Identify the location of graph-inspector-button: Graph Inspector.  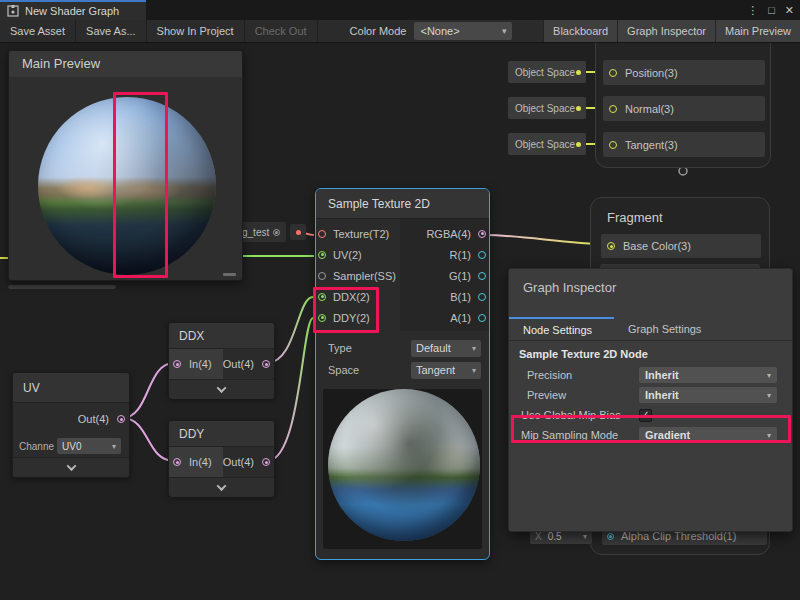
(666, 31).